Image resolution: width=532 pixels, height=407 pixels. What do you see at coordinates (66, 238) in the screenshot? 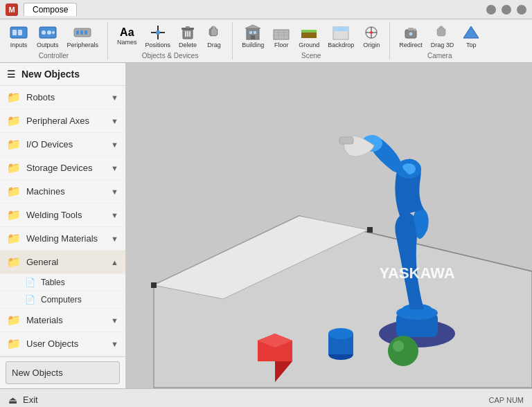
I see `welding-materials-label: Welding Materials` at bounding box center [66, 238].